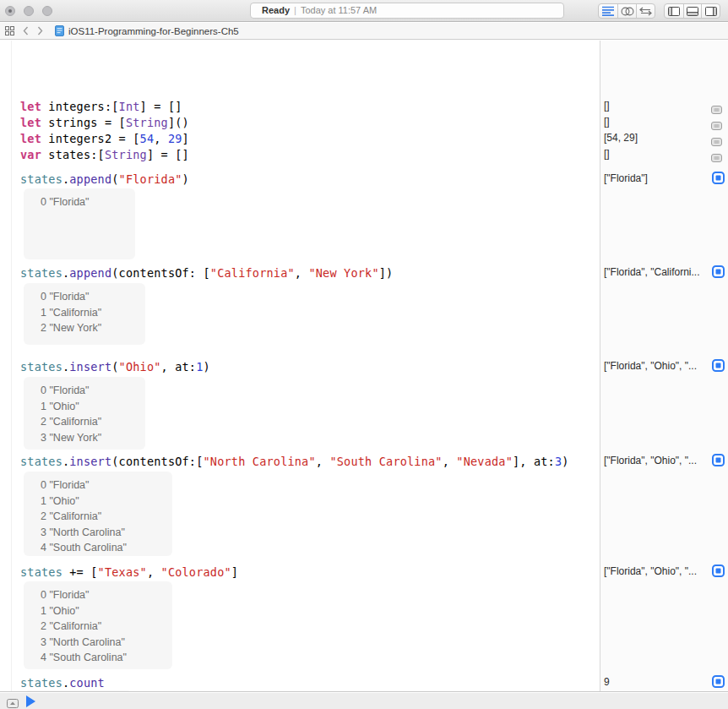 The width and height of the screenshot is (728, 709). I want to click on inline-result-row: 1 "California", so click(84, 313).